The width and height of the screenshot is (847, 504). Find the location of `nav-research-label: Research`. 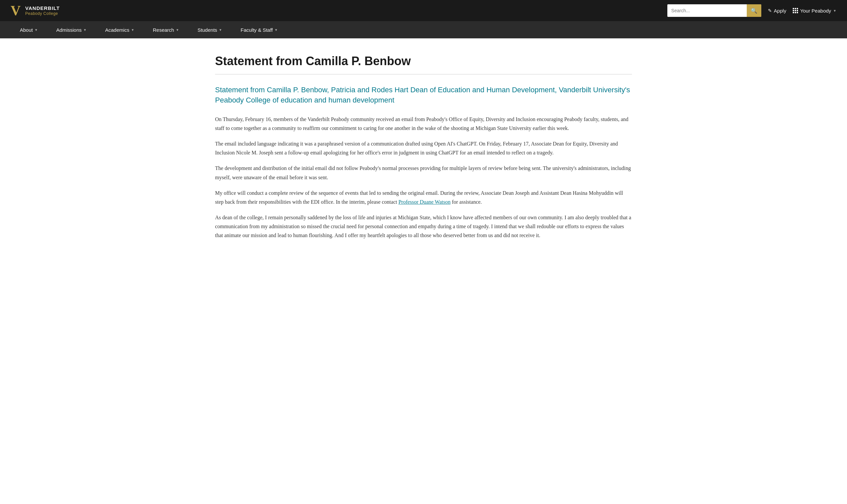

nav-research-label: Research is located at coordinates (163, 30).